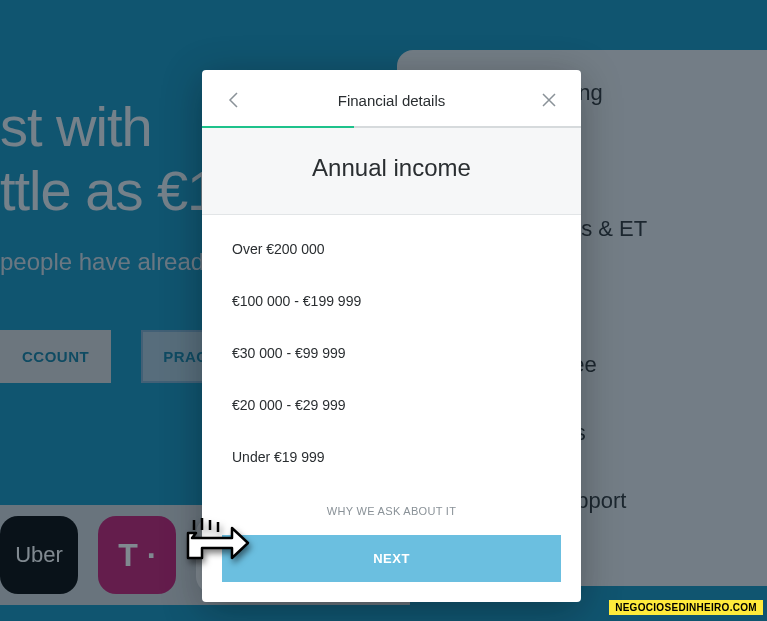 This screenshot has height=621, width=767. What do you see at coordinates (392, 353) in the screenshot?
I see `income-option: €30 000 - €99 999` at bounding box center [392, 353].